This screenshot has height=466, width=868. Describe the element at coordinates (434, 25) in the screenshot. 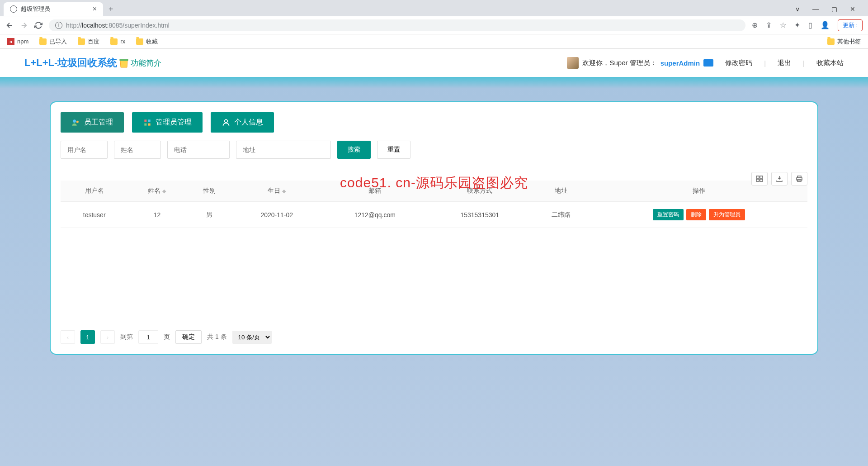

I see `address-bar: i http://localhost:8085/superIndex.html …` at that location.